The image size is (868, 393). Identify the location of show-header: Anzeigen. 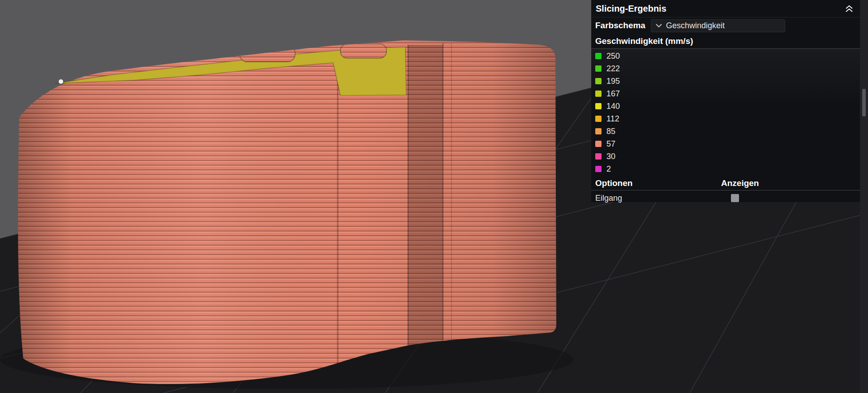
(740, 183).